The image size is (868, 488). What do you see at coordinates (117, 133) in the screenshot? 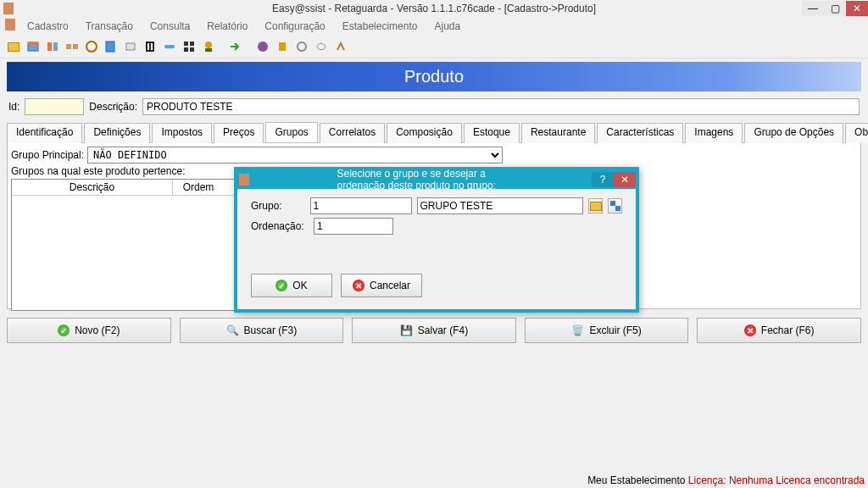
I see `tab-definicoes: Definições` at bounding box center [117, 133].